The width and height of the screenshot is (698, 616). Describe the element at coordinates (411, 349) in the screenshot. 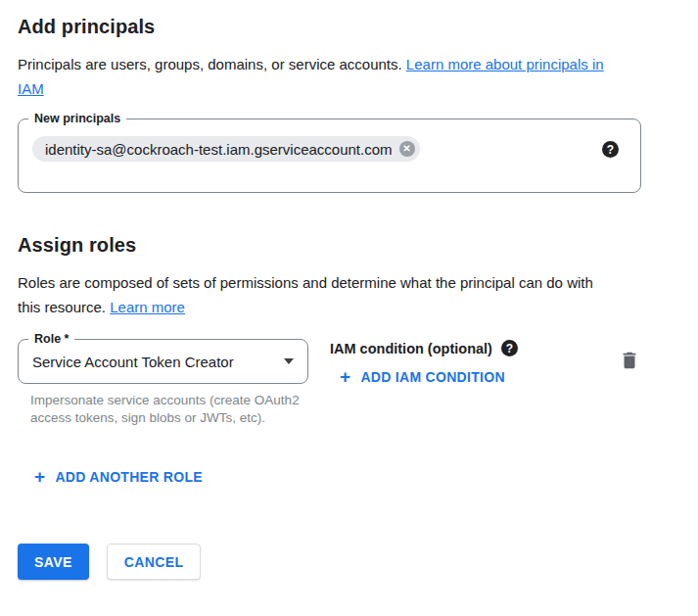

I see `iam-condition-label: IAM condition (optional)` at that location.